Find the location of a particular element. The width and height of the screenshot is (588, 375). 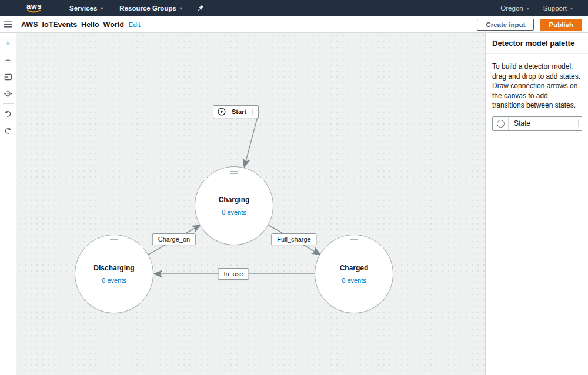

nav-support-label: Support is located at coordinates (555, 8).